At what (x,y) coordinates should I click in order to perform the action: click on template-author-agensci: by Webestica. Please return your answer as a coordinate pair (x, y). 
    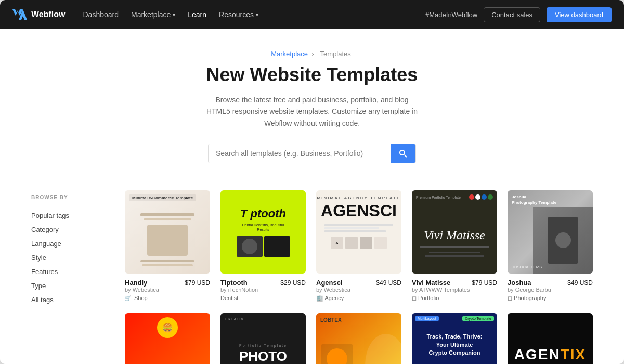
    Looking at the image, I should click on (359, 290).